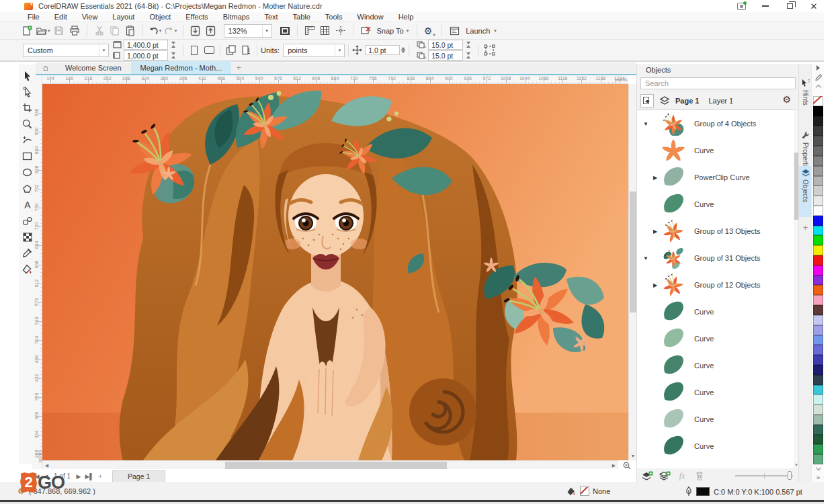  What do you see at coordinates (818, 468) in the screenshot?
I see `palette-scroll-down-icon` at bounding box center [818, 468].